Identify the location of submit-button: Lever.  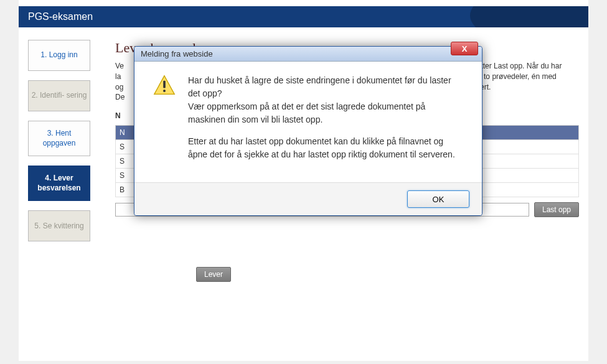
(214, 274).